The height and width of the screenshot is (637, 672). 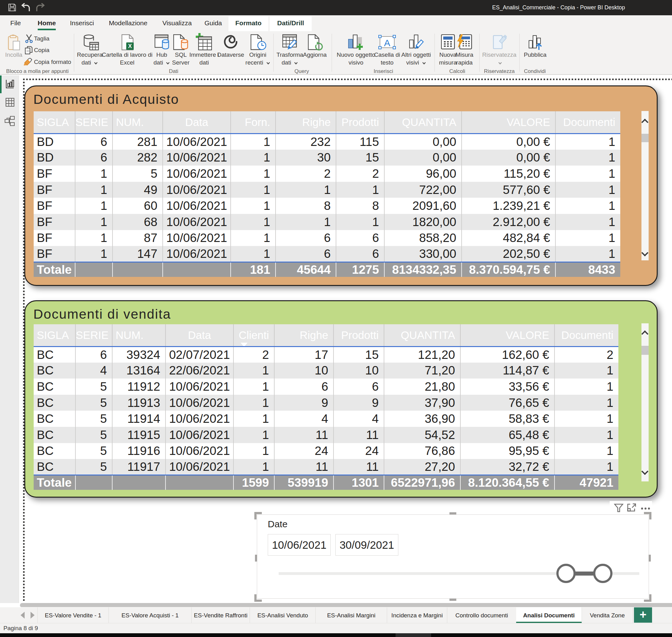 What do you see at coordinates (130, 46) in the screenshot?
I see `svg-text: X` at bounding box center [130, 46].